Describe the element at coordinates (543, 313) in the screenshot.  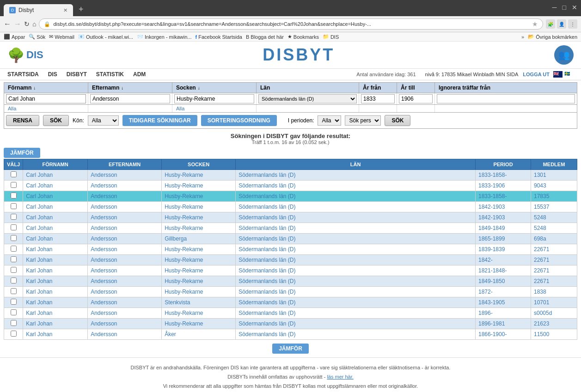
I see `medlem-link: s0005d` at that location.